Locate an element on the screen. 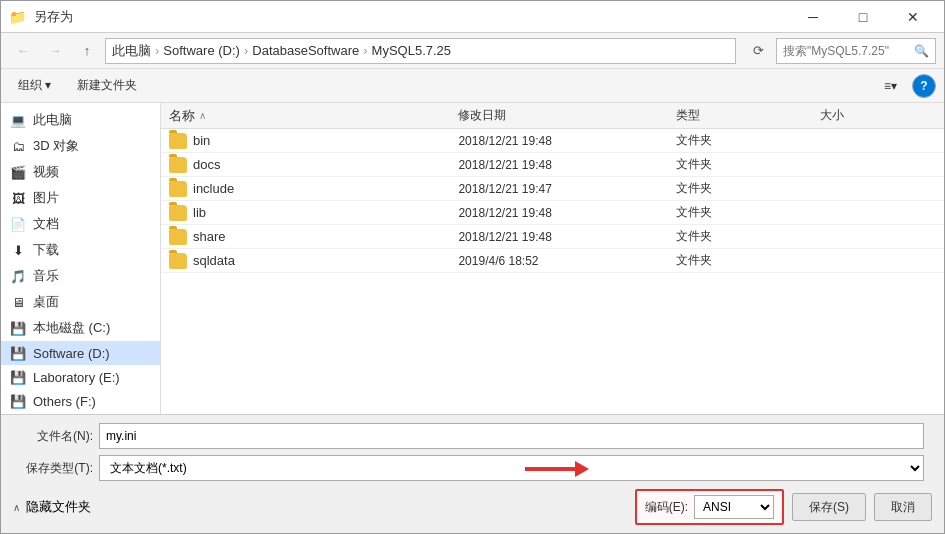 The width and height of the screenshot is (945, 534). file-name: bin is located at coordinates (202, 140).